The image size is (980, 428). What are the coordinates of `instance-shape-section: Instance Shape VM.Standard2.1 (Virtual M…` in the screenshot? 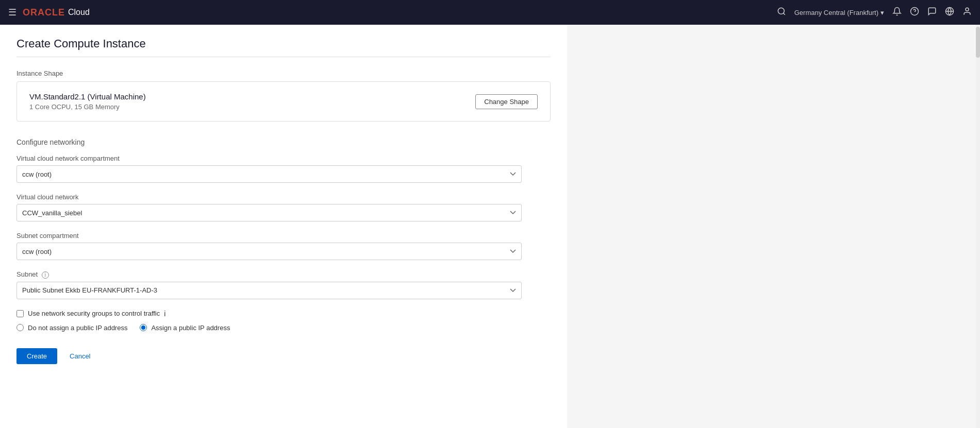 It's located at (284, 96).